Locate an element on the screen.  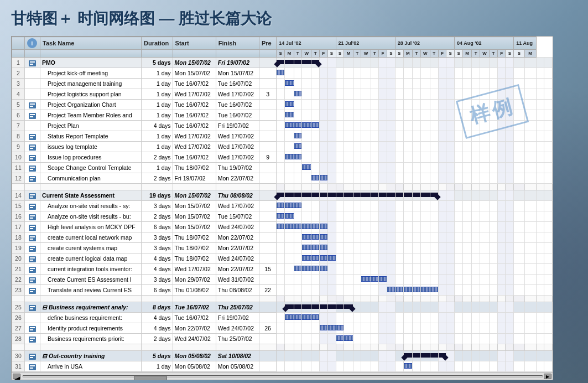
task-finish: Mon 22/07/02 is located at coordinates (237, 248).